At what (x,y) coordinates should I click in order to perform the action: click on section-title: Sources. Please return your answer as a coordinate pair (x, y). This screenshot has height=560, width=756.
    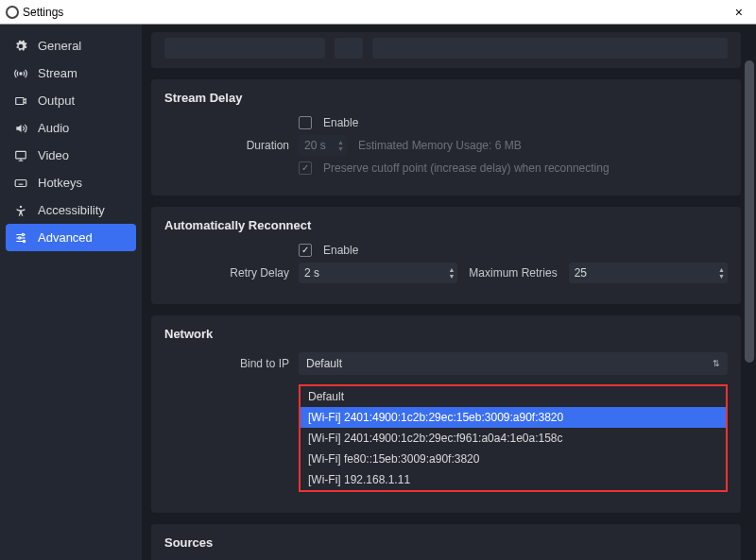
    Looking at the image, I should click on (446, 542).